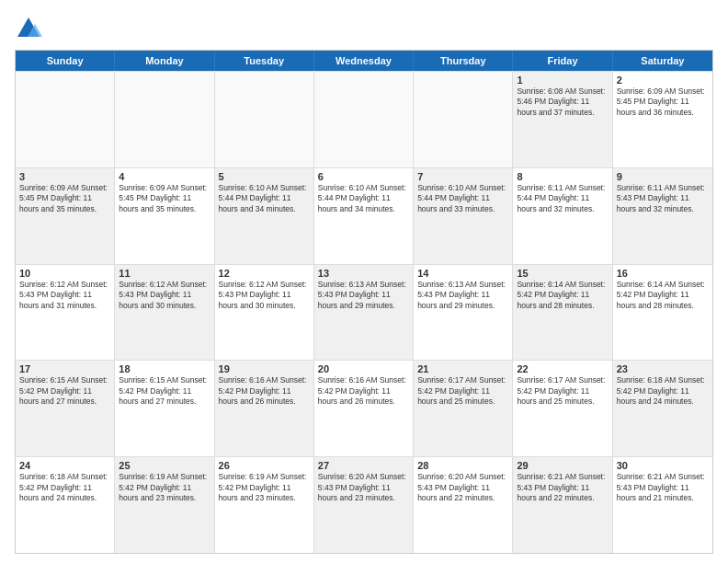 Image resolution: width=728 pixels, height=563 pixels. What do you see at coordinates (164, 369) in the screenshot?
I see `day-number: 18` at bounding box center [164, 369].